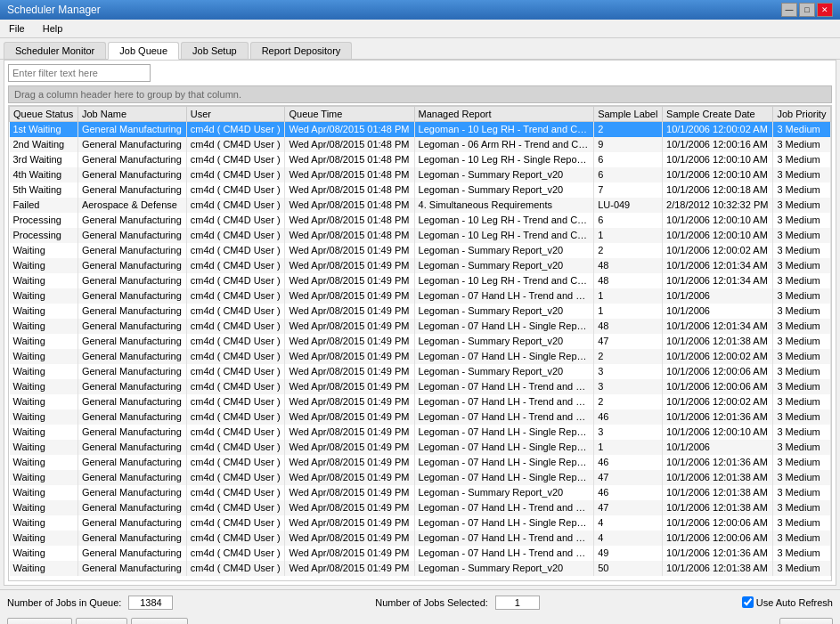 This screenshot has height=624, width=840. What do you see at coordinates (420, 160) in the screenshot?
I see `table-row: 3rd WaitingGeneral Manufacturingcm4d ( C…` at bounding box center [420, 160].